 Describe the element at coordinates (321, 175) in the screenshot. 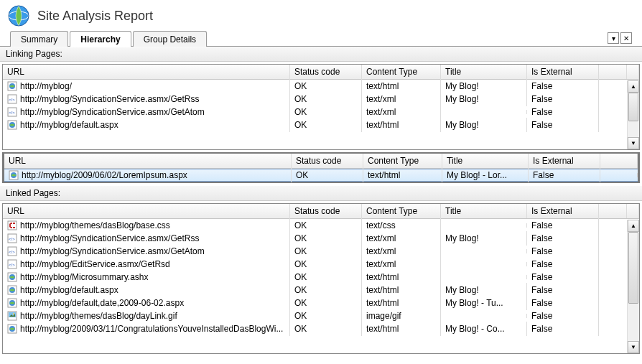

I see `table-row: http://myblog/2009/06/02/LoremIpsum.aspx…` at that location.